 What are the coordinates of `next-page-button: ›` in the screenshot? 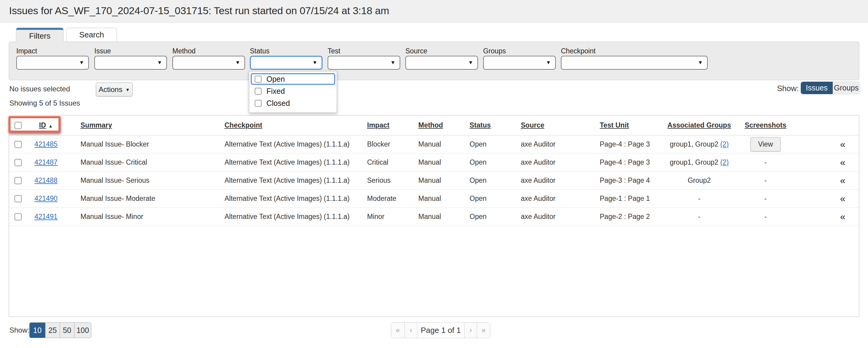 It's located at (470, 330).